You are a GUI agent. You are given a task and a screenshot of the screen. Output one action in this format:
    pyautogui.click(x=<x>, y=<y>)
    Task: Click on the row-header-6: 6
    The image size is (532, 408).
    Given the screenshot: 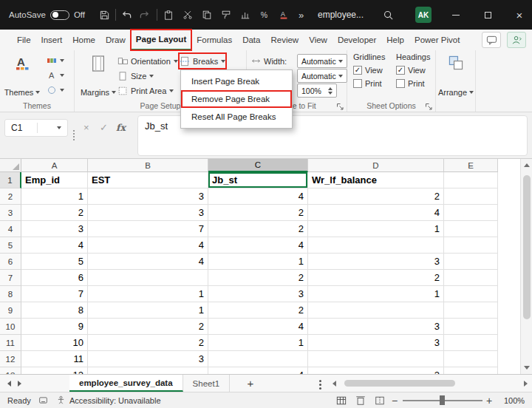 What is the action you would take?
    pyautogui.click(x=10, y=262)
    